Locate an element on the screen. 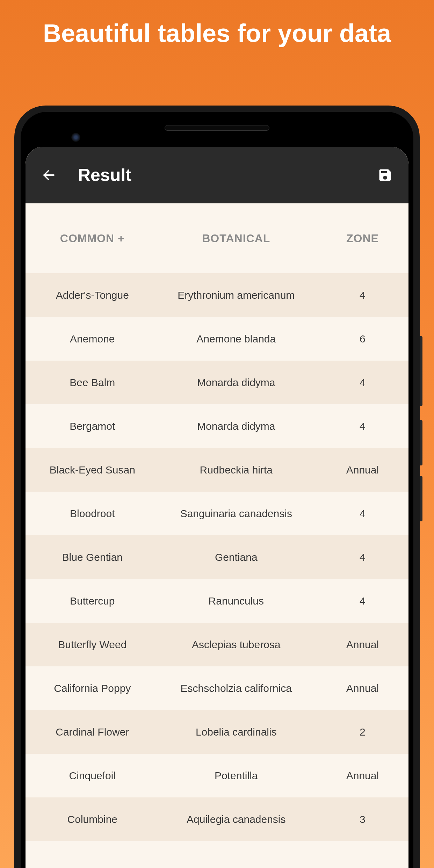  cell-botanical: Potentilla is located at coordinates (236, 776).